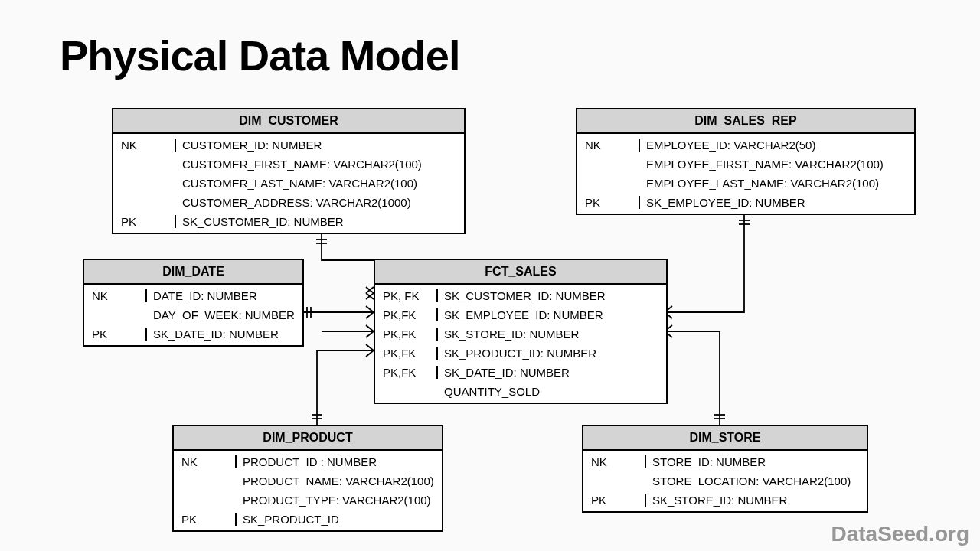 The height and width of the screenshot is (551, 980). I want to click on entity-row: PK,FKSK_DATE_ID: NUMBER, so click(521, 372).